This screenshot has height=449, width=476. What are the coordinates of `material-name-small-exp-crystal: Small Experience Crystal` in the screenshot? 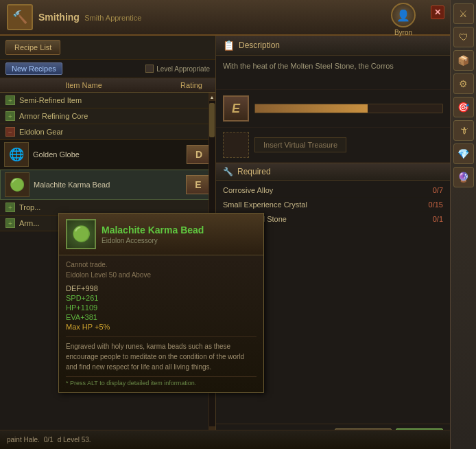 It's located at (326, 205).